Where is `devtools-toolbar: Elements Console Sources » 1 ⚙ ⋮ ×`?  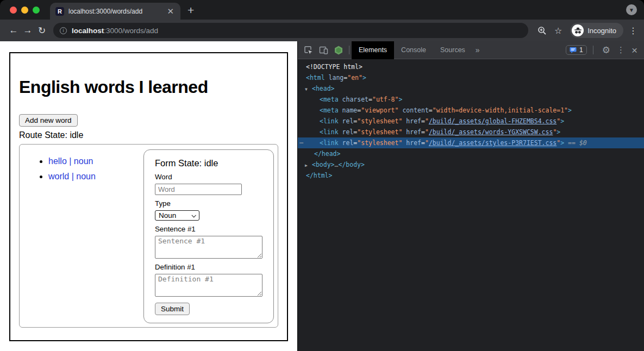 devtools-toolbar: Elements Console Sources » 1 ⚙ ⋮ × is located at coordinates (471, 50).